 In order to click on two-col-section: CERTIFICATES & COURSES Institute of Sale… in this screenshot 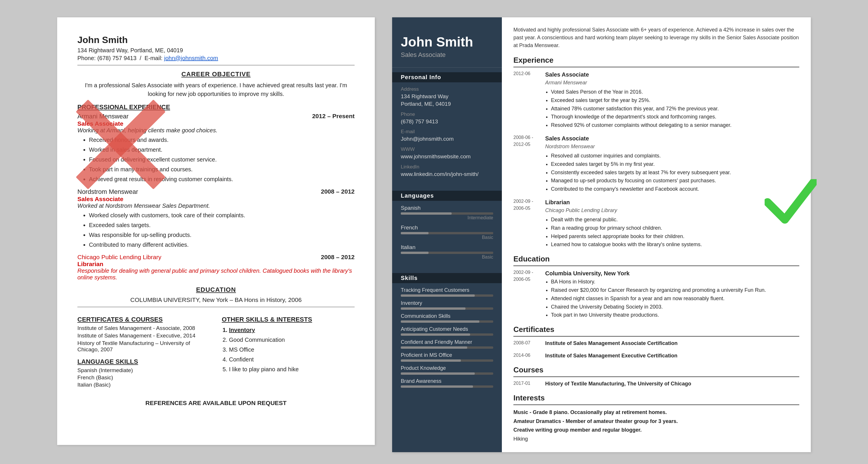, I will do `click(216, 349)`.